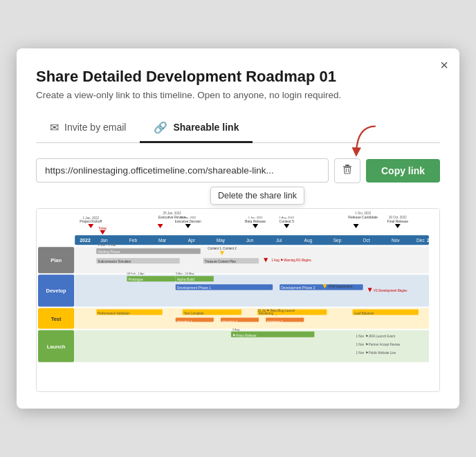 The width and height of the screenshot is (476, 457). Describe the element at coordinates (163, 241) in the screenshot. I see `svg-text: Mar` at that location.